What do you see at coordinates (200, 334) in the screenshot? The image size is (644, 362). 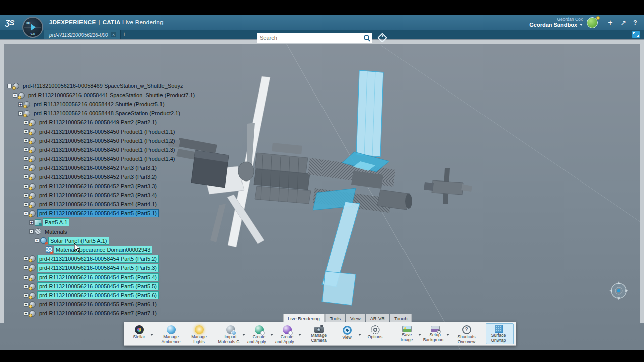 I see `manage-lights-button: ManageLights` at bounding box center [200, 334].